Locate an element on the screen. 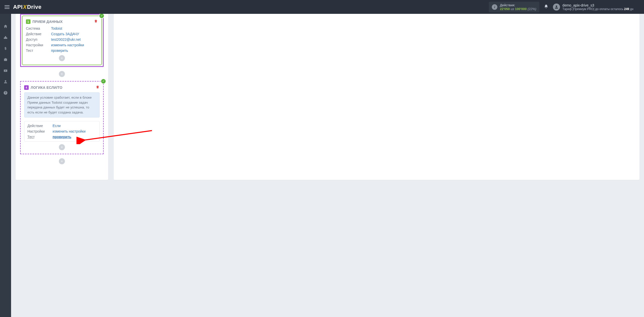 This screenshot has width=644, height=317. kv-key: Доступ is located at coordinates (37, 39).